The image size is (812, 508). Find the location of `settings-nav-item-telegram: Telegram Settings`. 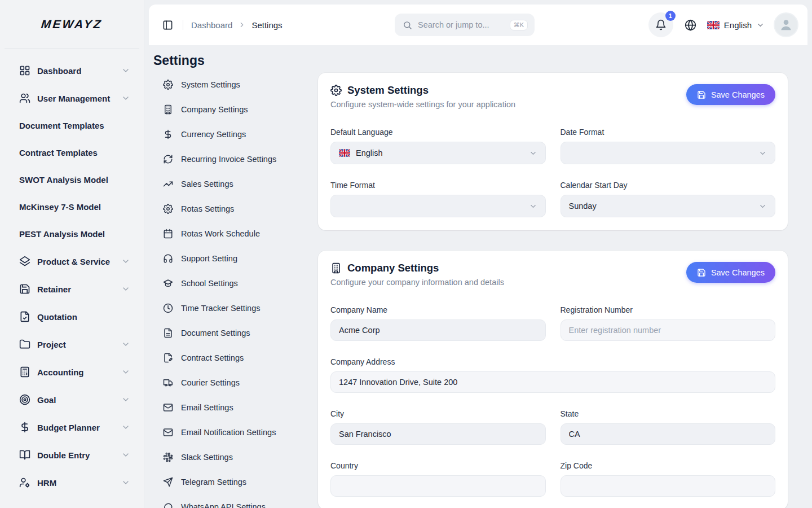

settings-nav-item-telegram: Telegram Settings is located at coordinates (236, 482).